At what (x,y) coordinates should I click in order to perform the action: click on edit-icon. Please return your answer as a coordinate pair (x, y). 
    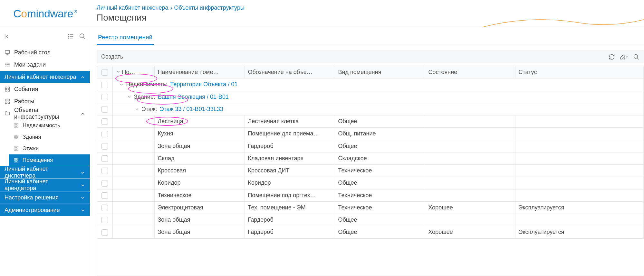
    Looking at the image, I should click on (624, 57).